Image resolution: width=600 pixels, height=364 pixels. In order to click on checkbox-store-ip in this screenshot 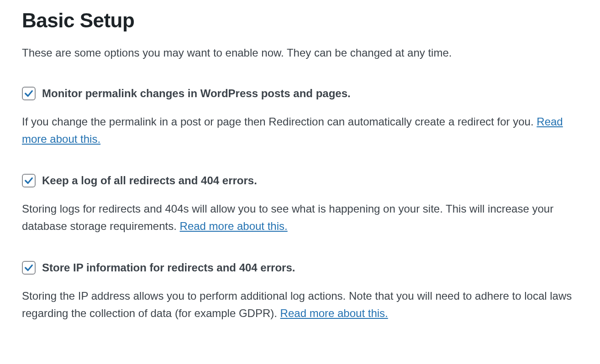, I will do `click(29, 268)`.